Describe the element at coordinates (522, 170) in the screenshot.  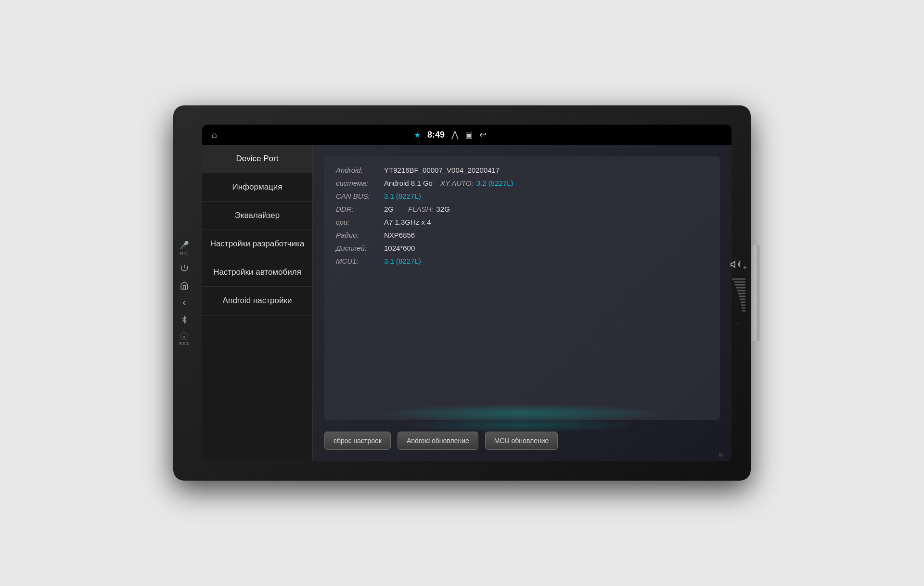
I see `android-row: Android: YT9216BF_00007_V004_20200417` at that location.